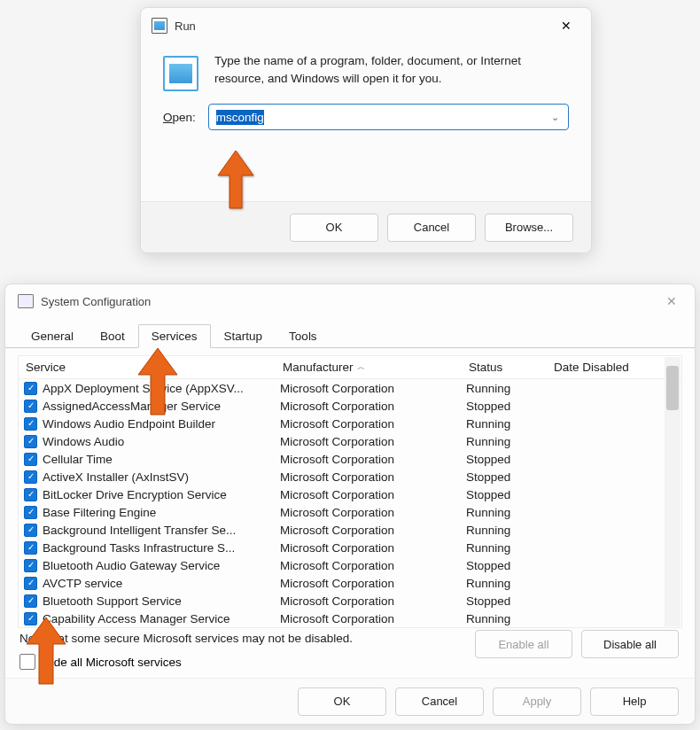 This screenshot has width=700, height=730. What do you see at coordinates (504, 367) in the screenshot?
I see `col-status: Status` at bounding box center [504, 367].